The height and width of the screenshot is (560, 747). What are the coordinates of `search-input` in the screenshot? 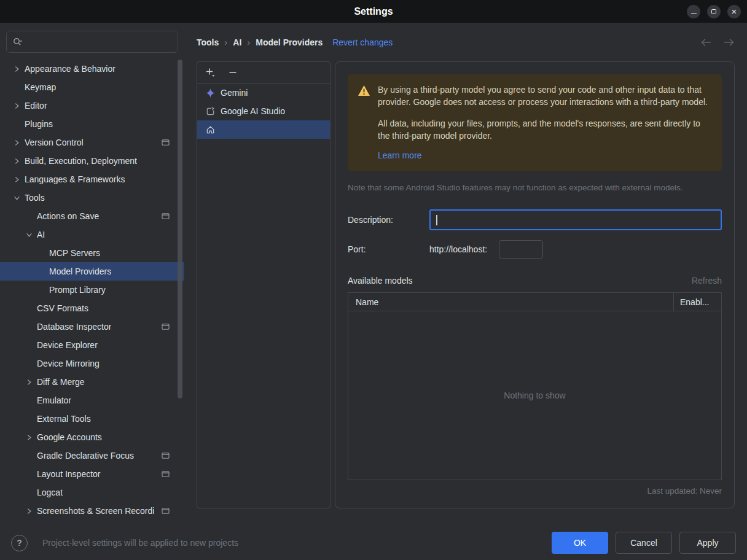 It's located at (100, 42).